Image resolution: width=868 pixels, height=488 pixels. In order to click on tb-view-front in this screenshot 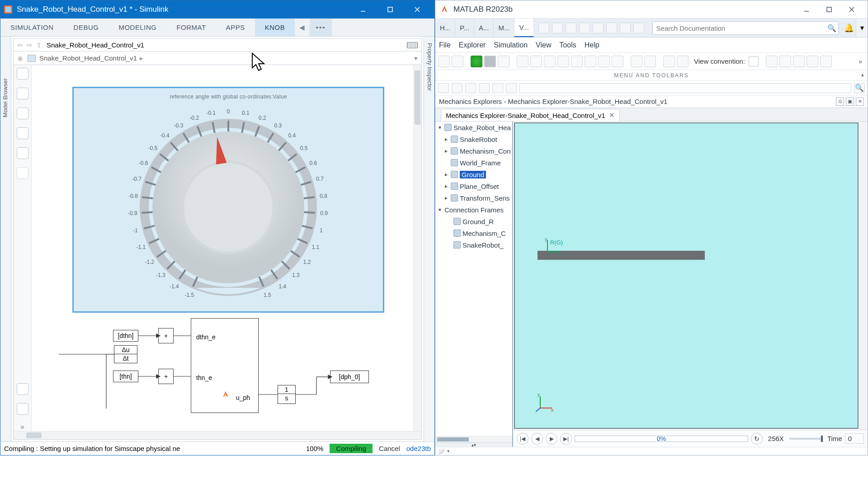, I will do `click(536, 61)`.